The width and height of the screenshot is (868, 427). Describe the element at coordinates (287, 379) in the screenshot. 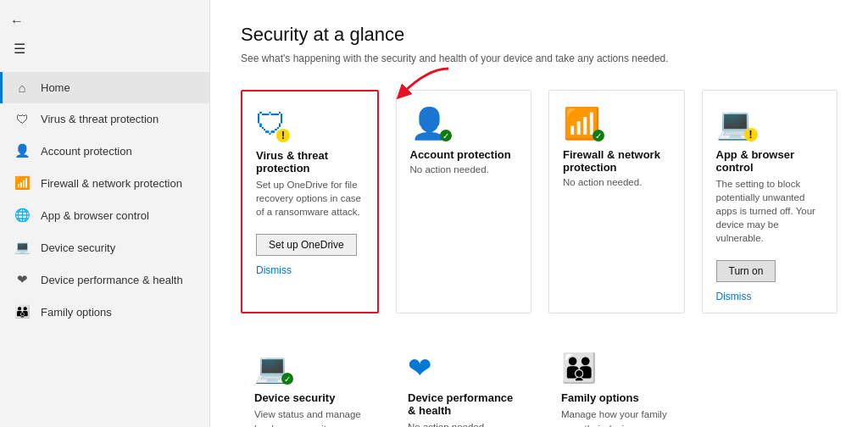

I see `check-badge-ds: ✓` at that location.